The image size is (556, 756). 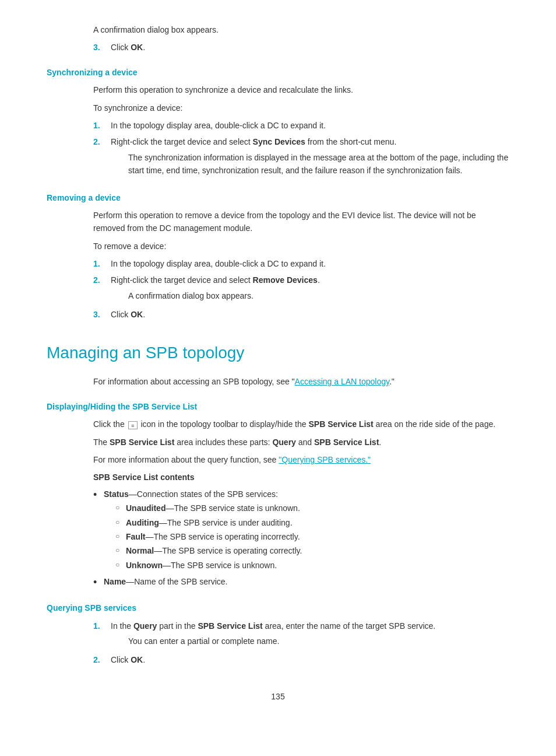 I want to click on query-step2-content: Click OK., so click(x=310, y=660).